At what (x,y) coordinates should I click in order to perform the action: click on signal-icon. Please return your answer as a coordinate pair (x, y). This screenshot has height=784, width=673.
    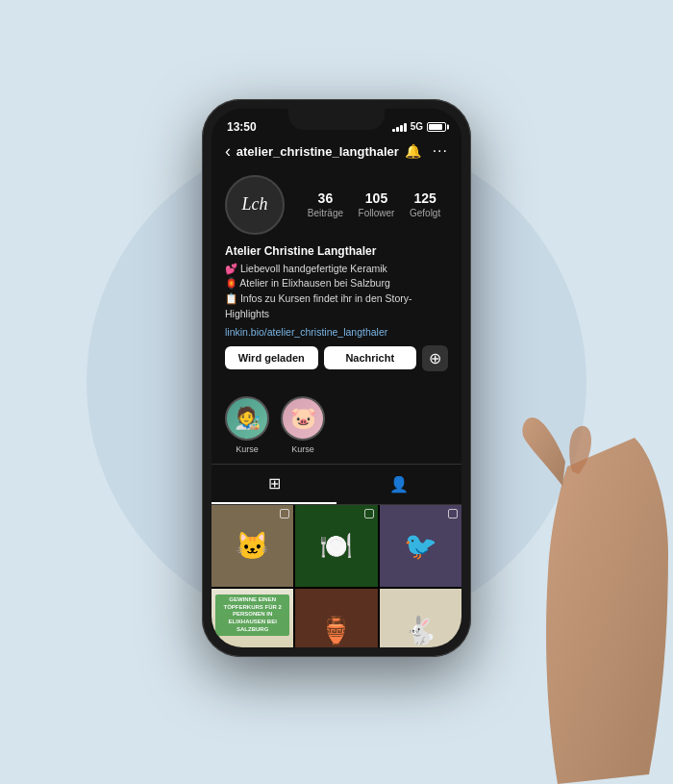
    Looking at the image, I should click on (400, 127).